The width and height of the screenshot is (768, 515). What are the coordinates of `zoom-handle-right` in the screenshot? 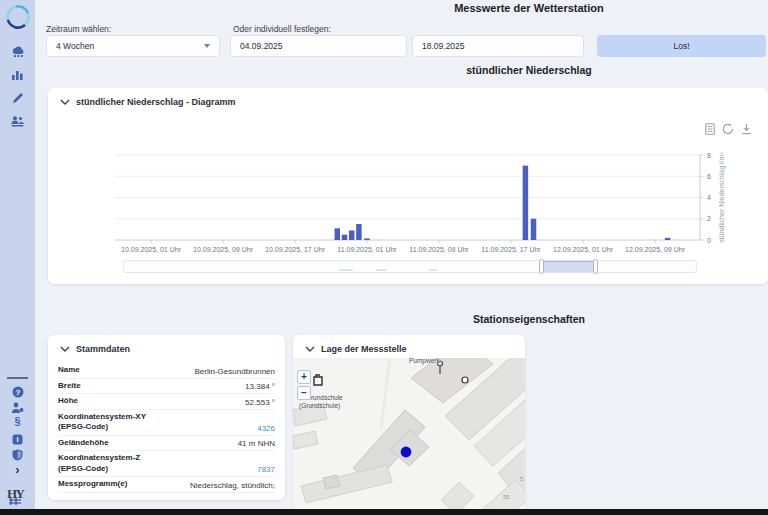 It's located at (596, 266).